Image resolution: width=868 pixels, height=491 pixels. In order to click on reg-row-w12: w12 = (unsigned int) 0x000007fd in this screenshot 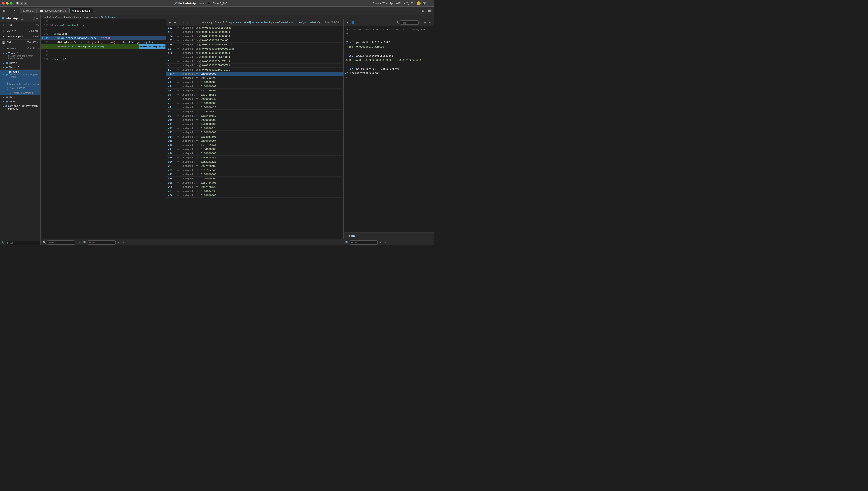, I will do `click(255, 128)`.